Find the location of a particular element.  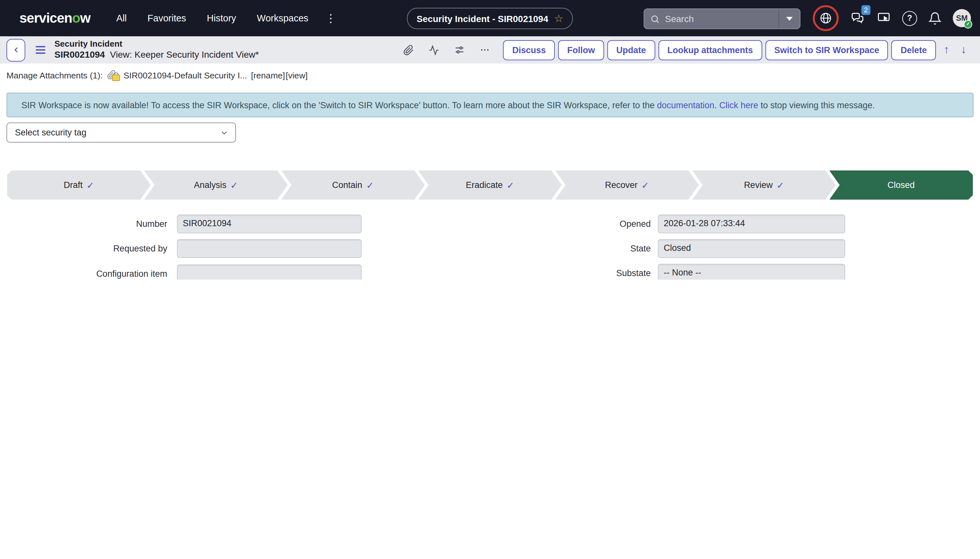

attachment-filename-link: SIR0021094-Default Security I... is located at coordinates (185, 75).